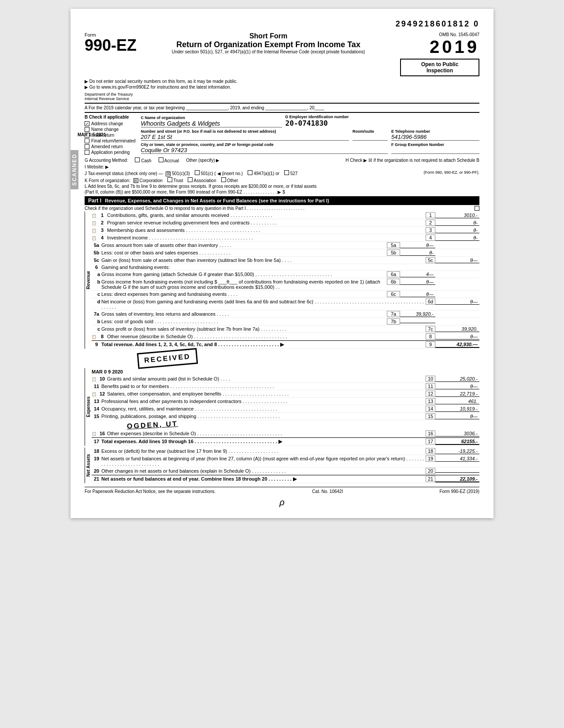  I want to click on line-6d: d Net income or (loss) from gaming and f…, so click(286, 304).